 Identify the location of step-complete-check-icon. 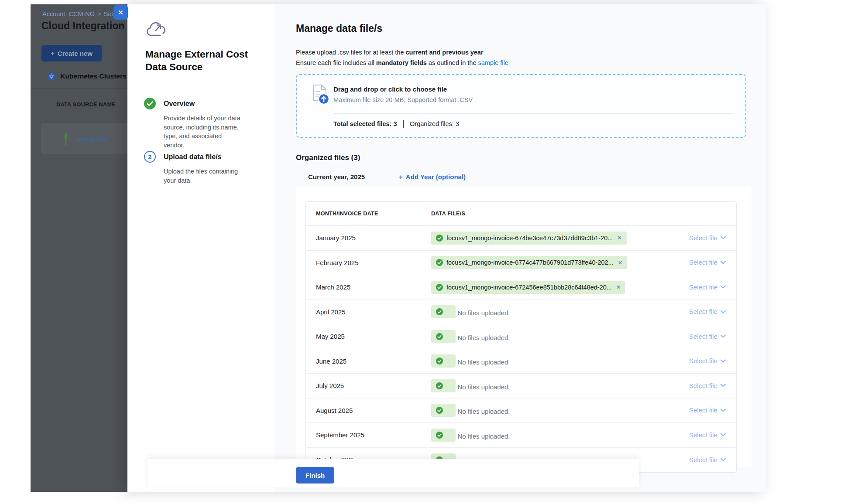
(150, 104).